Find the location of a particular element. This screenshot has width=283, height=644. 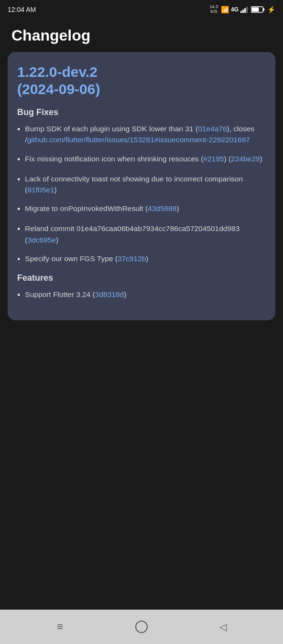

version-date: (2024-09-06) is located at coordinates (58, 89).